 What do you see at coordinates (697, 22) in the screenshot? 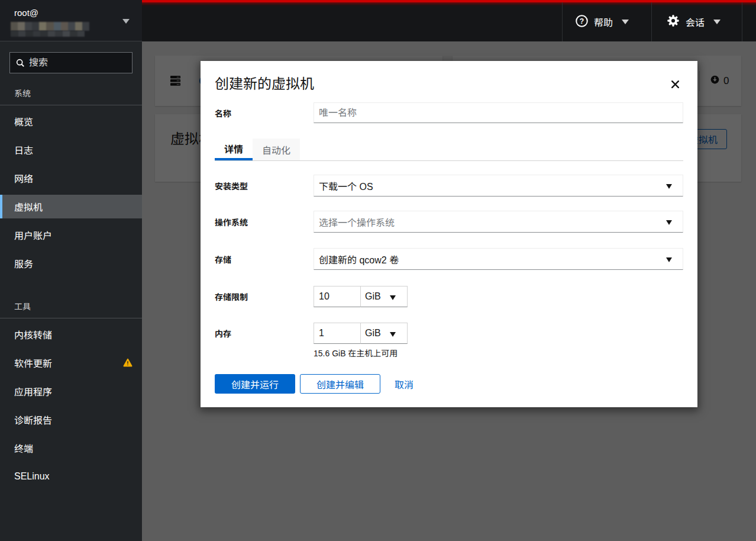
I see `session-menu-button: 会话` at bounding box center [697, 22].